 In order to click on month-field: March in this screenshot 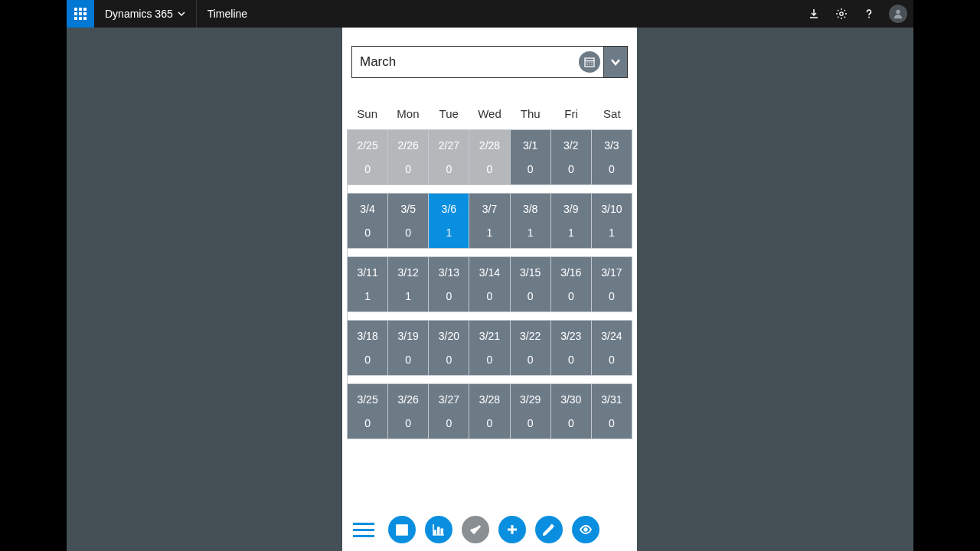, I will do `click(478, 62)`.